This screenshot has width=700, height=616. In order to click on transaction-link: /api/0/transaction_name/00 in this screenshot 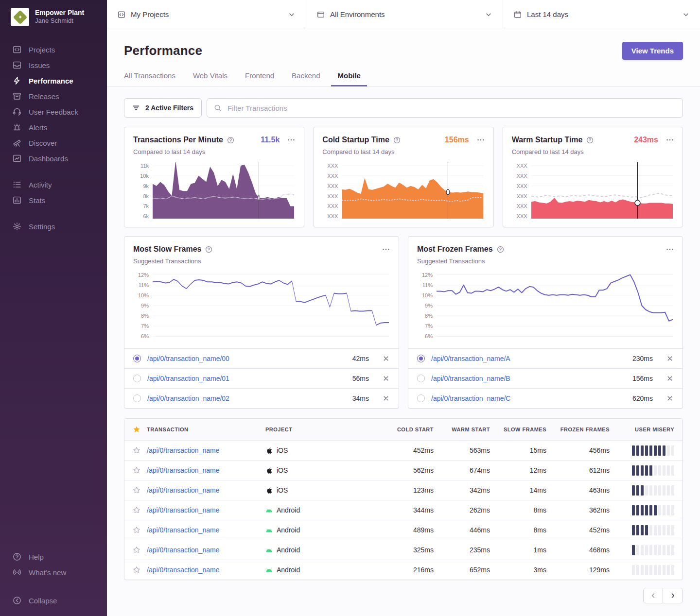, I will do `click(189, 359)`.